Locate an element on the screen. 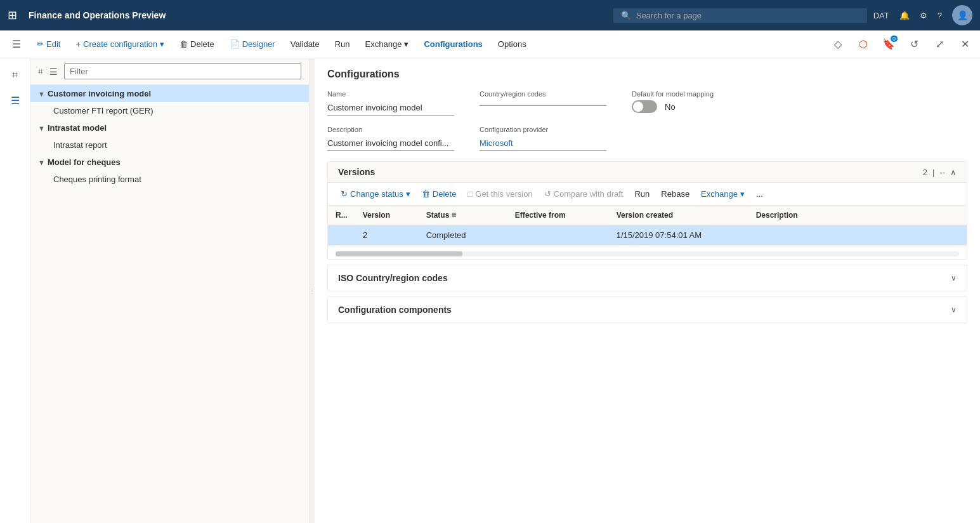  diamond-icon: ◇ is located at coordinates (838, 44).